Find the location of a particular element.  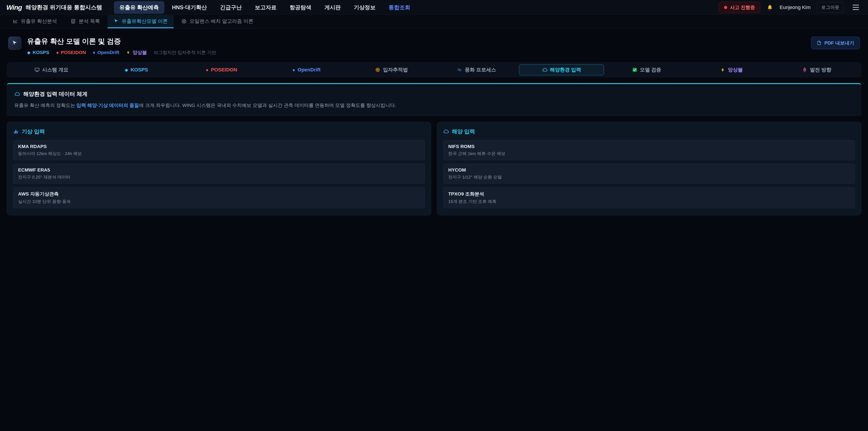

check-square-icon is located at coordinates (635, 70).